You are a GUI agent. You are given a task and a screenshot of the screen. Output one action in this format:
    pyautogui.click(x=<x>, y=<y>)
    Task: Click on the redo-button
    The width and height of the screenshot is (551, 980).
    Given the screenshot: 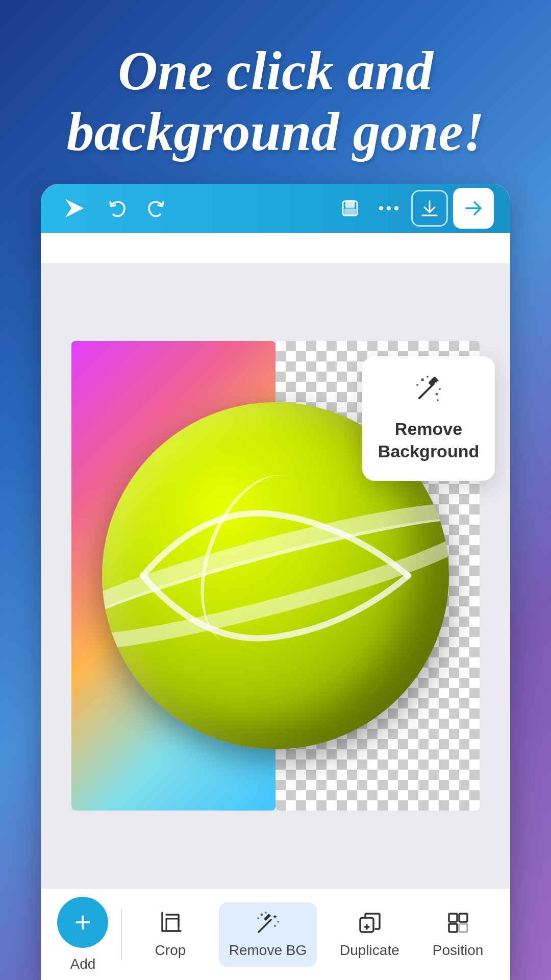 What is the action you would take?
    pyautogui.click(x=156, y=208)
    